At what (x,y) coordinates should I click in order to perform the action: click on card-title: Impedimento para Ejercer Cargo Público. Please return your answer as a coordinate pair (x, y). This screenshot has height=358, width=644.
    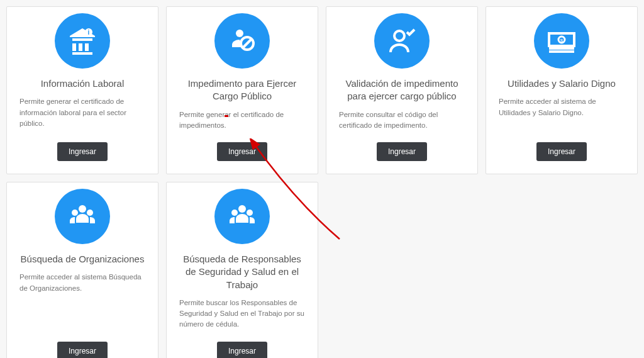
    Looking at the image, I should click on (242, 91).